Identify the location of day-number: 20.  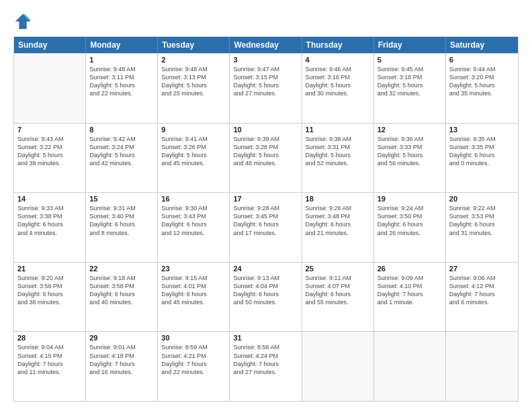
(482, 199).